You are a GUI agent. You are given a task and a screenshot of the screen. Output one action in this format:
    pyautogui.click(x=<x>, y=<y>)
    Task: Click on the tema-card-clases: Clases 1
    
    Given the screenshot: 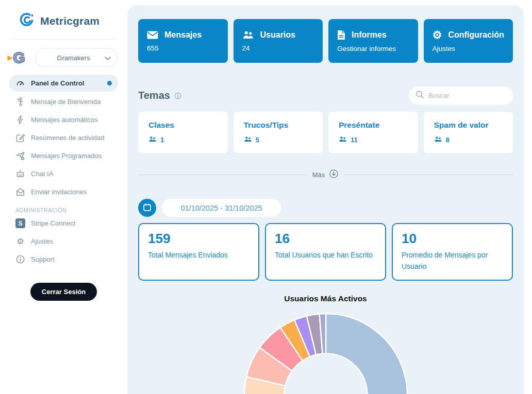 What is the action you would take?
    pyautogui.click(x=183, y=133)
    